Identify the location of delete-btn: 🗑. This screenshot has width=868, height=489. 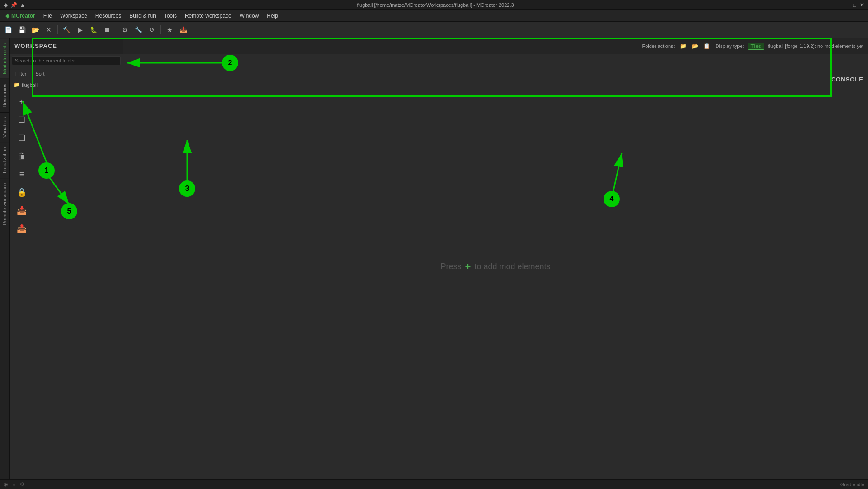
(22, 156).